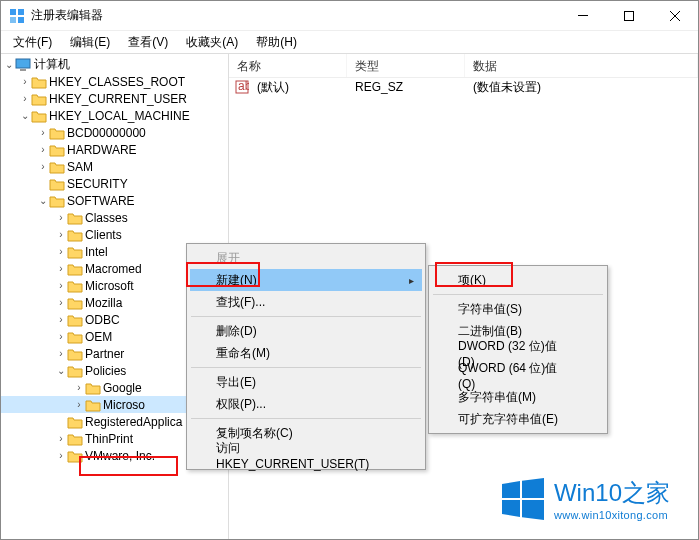 The image size is (699, 540). What do you see at coordinates (306, 455) in the screenshot?
I see `ctx-goto-hkcu: 访问 HKEY_CURRENT_USER(T)` at bounding box center [306, 455].